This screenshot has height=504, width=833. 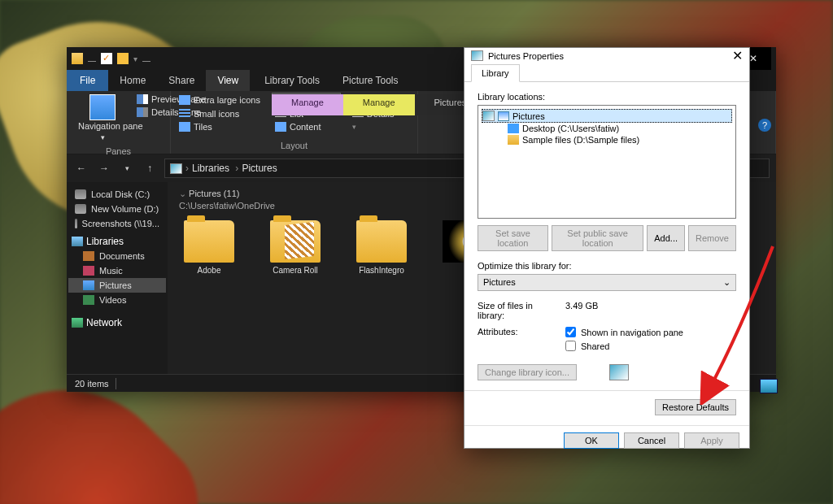 I want to click on optimize-label: Optimize this library for:, so click(x=607, y=266).